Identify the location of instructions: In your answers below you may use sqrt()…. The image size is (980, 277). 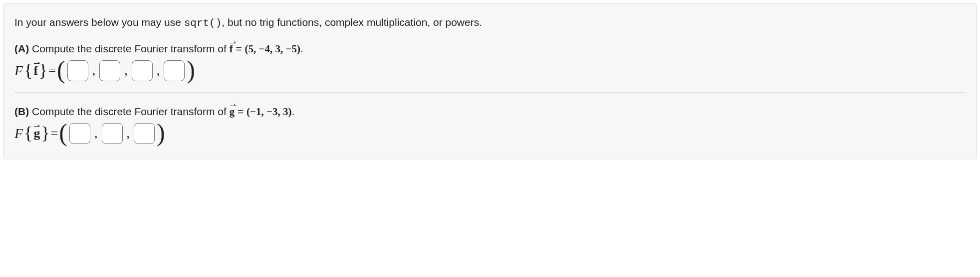
(490, 23).